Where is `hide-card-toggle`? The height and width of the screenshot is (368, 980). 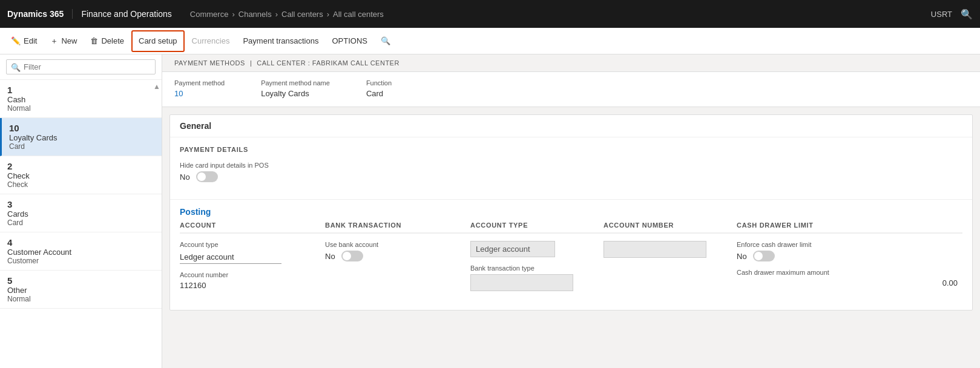 hide-card-toggle is located at coordinates (207, 177).